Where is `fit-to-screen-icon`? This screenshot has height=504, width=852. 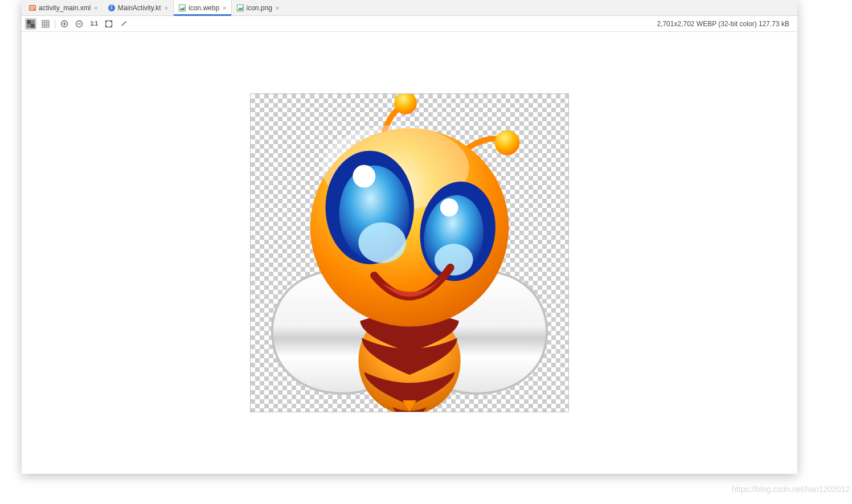
fit-to-screen-icon is located at coordinates (109, 24).